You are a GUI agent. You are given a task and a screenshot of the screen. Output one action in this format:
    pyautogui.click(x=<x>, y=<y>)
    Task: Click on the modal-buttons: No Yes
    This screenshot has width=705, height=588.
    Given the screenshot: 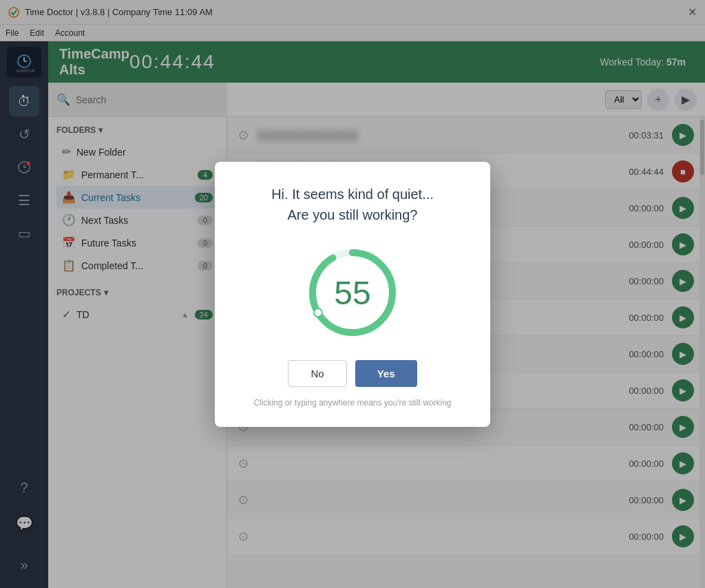 What is the action you would take?
    pyautogui.click(x=352, y=373)
    